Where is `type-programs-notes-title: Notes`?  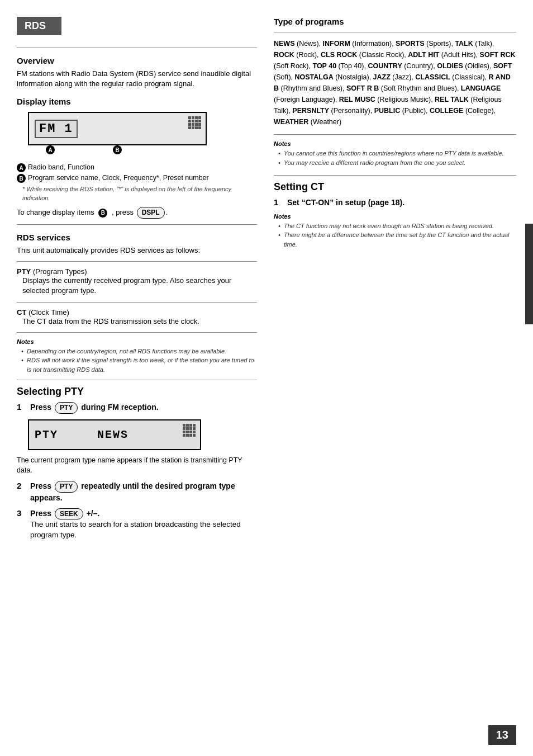
type-programs-notes-title: Notes is located at coordinates (395, 144).